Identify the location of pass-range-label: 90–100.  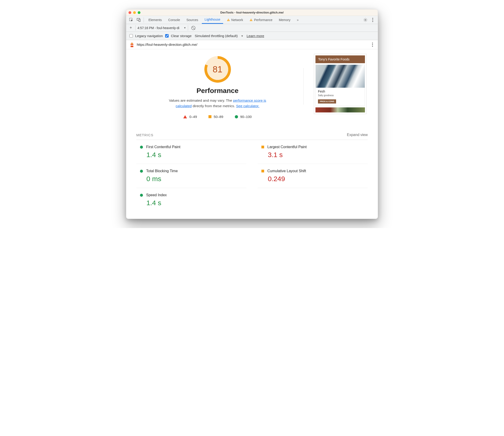
(246, 117).